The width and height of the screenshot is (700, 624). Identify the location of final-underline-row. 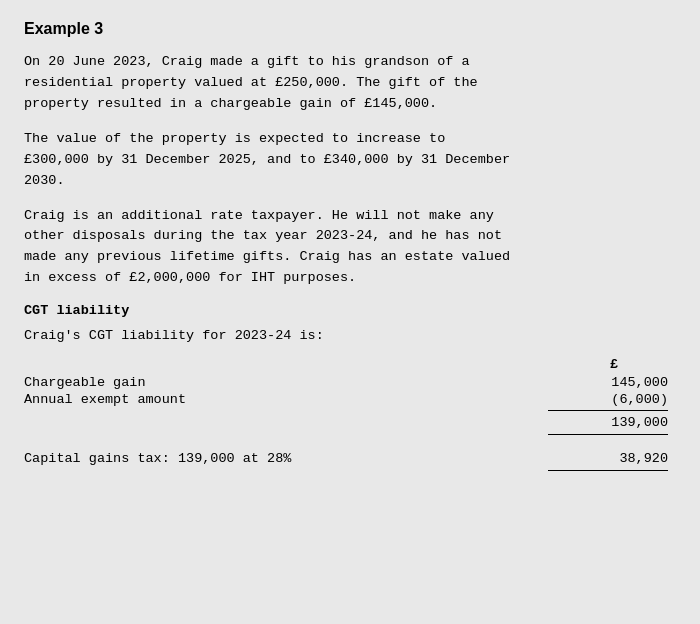
(350, 470).